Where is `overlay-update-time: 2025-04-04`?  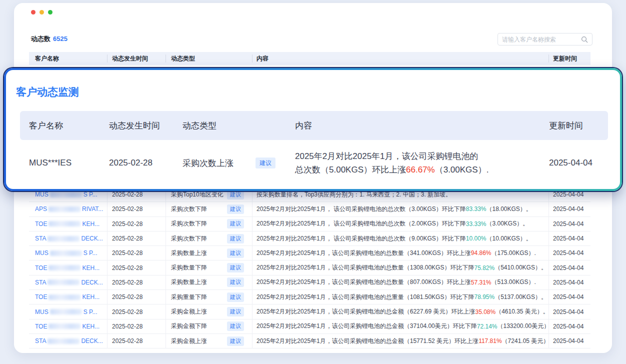
overlay-update-time: 2025-04-04 is located at coordinates (578, 163).